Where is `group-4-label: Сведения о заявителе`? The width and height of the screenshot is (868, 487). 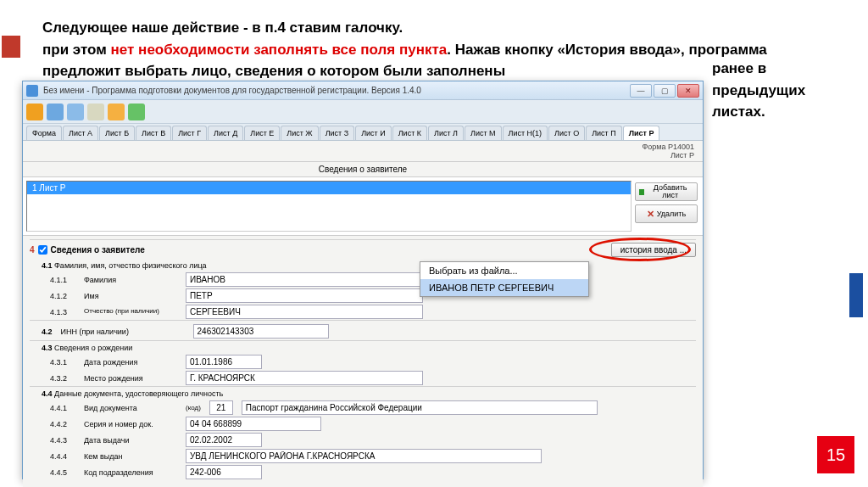
group-4-label: Сведения о заявителе is located at coordinates (98, 249).